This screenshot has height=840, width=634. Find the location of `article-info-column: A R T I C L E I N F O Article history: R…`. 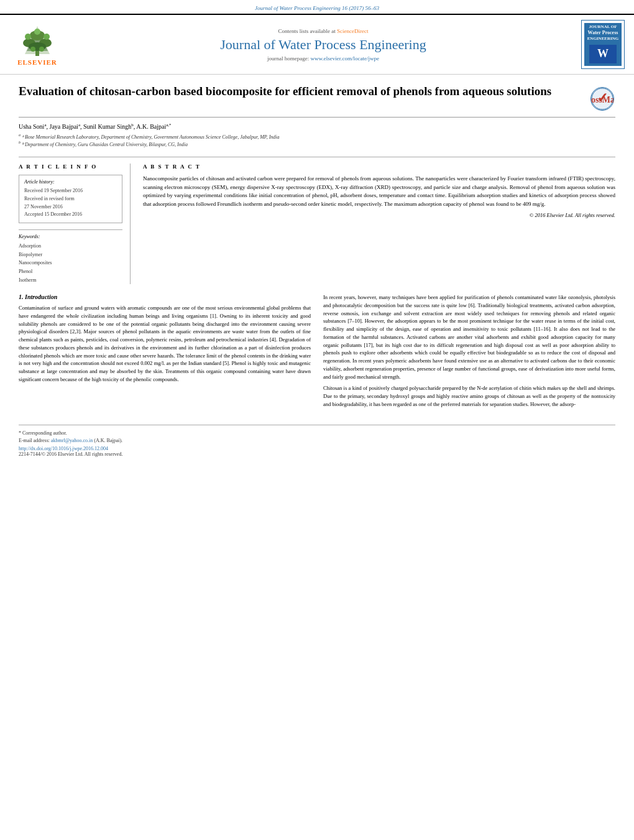

article-info-column: A R T I C L E I N F O Article history: R… is located at coordinates (75, 224).